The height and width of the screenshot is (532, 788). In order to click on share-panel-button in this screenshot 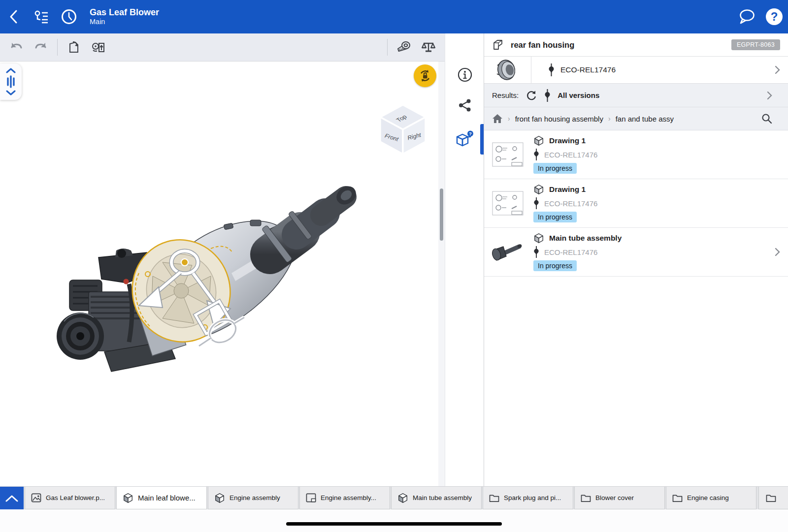, I will do `click(465, 105)`.